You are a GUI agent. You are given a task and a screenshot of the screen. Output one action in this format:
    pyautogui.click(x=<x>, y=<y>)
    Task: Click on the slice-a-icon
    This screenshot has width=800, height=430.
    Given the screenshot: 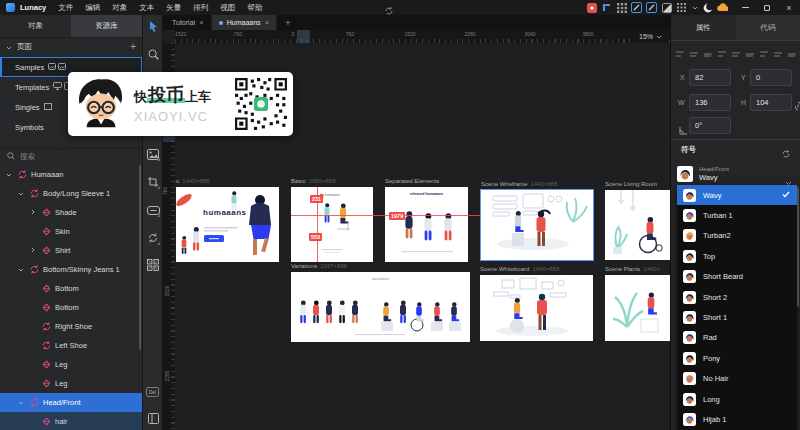 What is the action you would take?
    pyautogui.click(x=636, y=8)
    